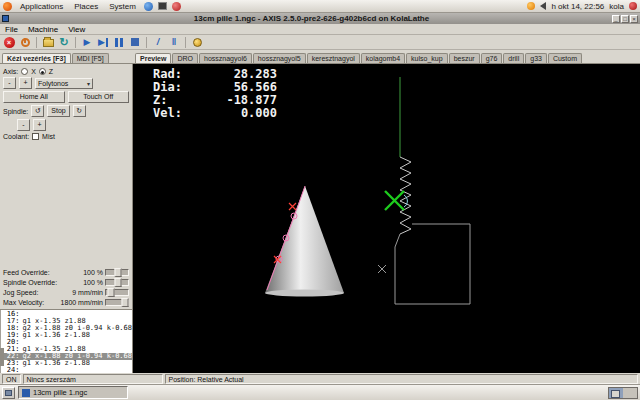  What do you see at coordinates (58, 111) in the screenshot?
I see `spindle-stop-button: Stop` at bounding box center [58, 111].